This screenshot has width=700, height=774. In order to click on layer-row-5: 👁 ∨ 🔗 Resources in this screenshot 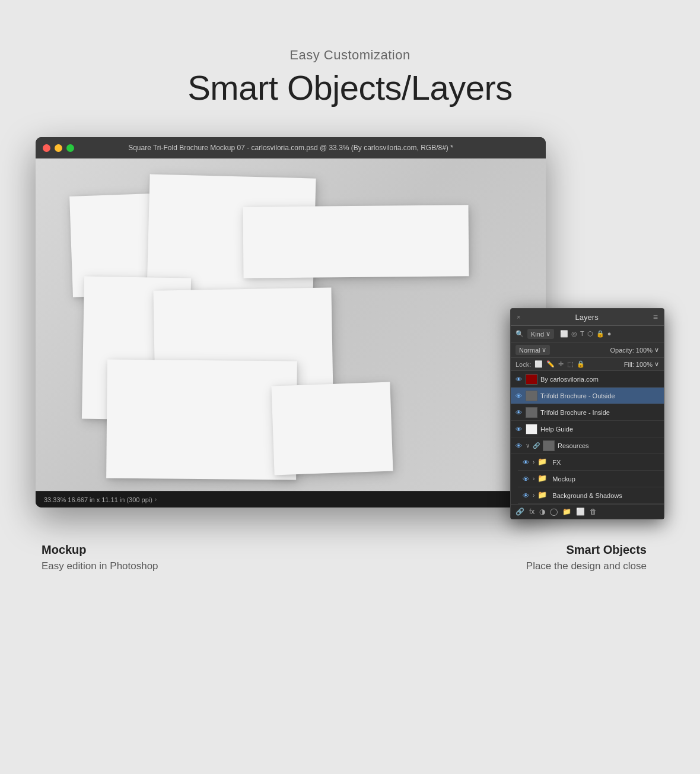, I will do `click(587, 446)`.